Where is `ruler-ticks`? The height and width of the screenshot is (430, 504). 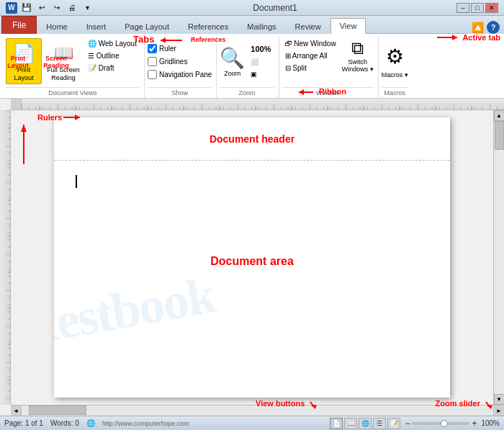
ruler-ticks is located at coordinates (263, 104).